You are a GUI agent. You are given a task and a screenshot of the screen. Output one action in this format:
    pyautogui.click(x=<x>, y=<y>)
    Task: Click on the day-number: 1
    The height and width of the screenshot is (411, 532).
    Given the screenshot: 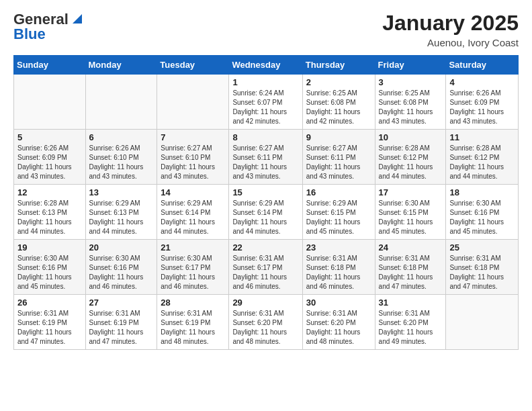 What is the action you would take?
    pyautogui.click(x=265, y=82)
    